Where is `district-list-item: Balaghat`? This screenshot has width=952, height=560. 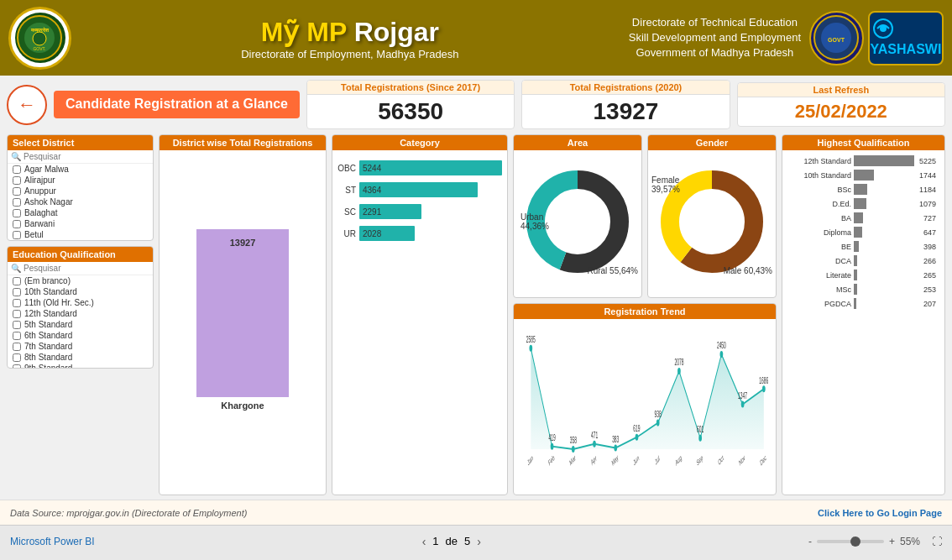
district-list-item: Balaghat is located at coordinates (81, 213).